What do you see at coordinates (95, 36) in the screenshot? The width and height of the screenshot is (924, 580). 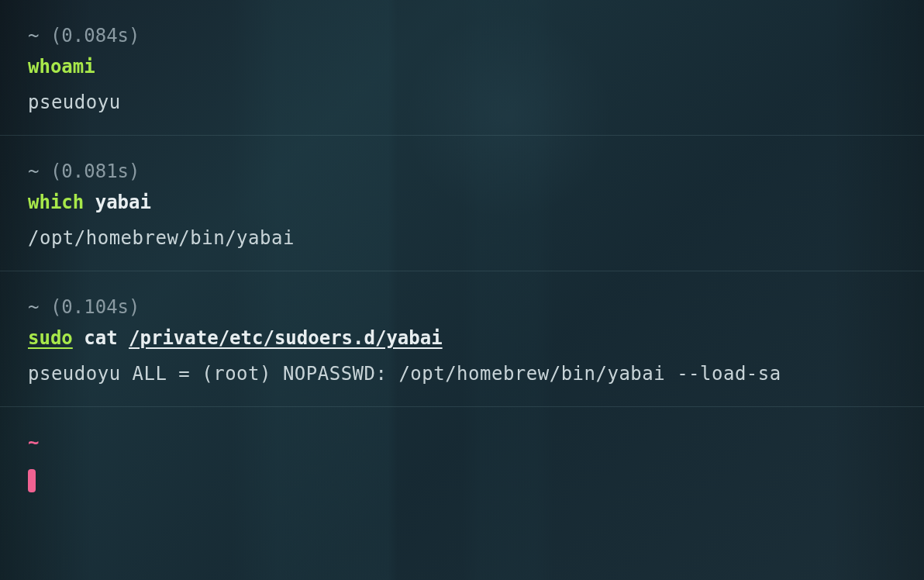 I see `timing: (0.084s)` at bounding box center [95, 36].